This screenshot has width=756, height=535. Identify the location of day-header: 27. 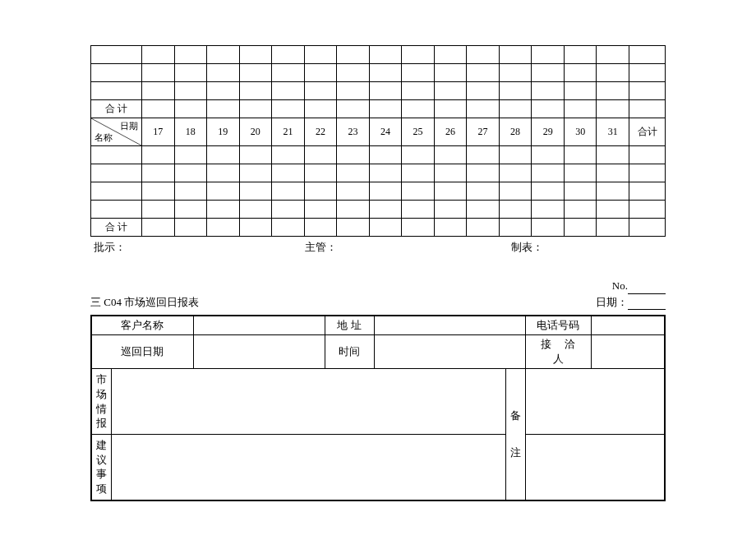
(483, 132).